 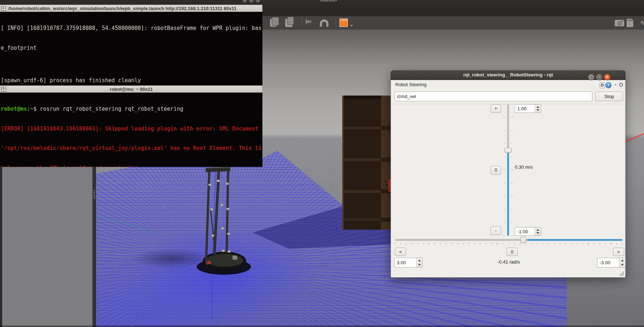 I want to click on align-icon: ⊨, so click(x=308, y=22).